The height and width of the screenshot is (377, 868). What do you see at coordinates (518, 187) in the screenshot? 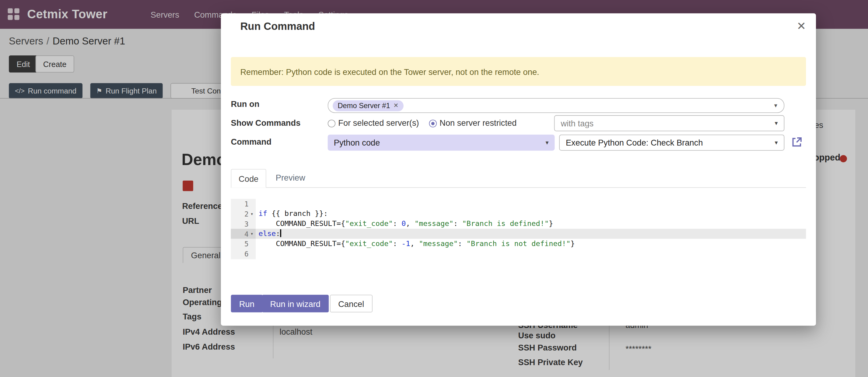
I see `tabs-border` at bounding box center [518, 187].